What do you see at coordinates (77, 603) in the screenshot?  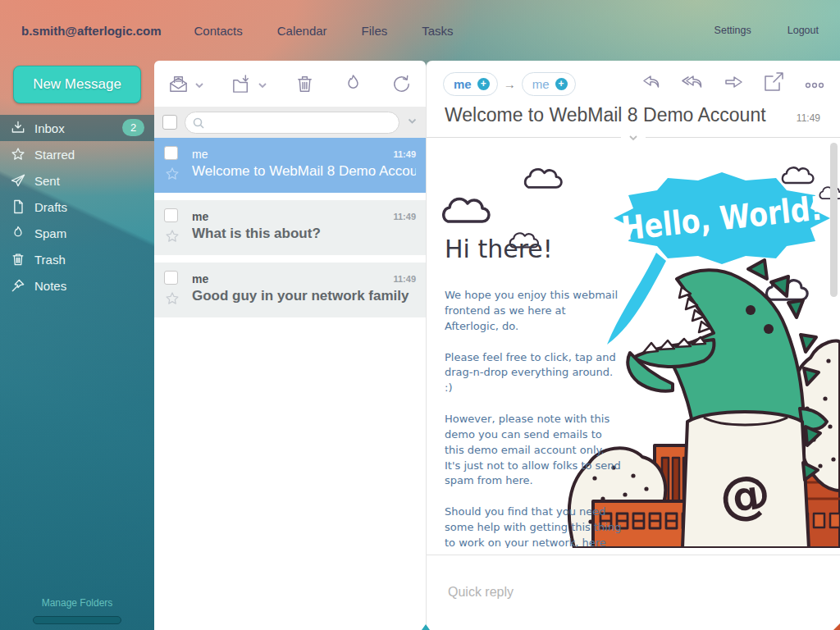 I see `manage-folders-link: Manage Folders` at bounding box center [77, 603].